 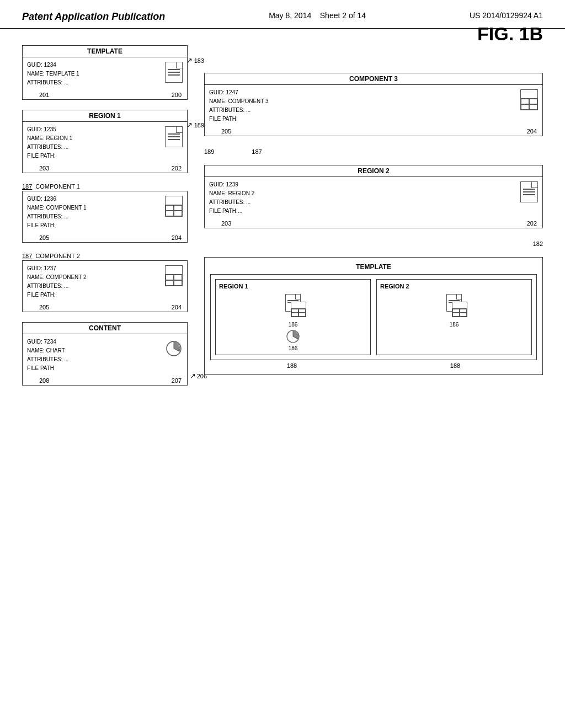 I want to click on region1-inner-box: REGION 1, so click(x=293, y=317).